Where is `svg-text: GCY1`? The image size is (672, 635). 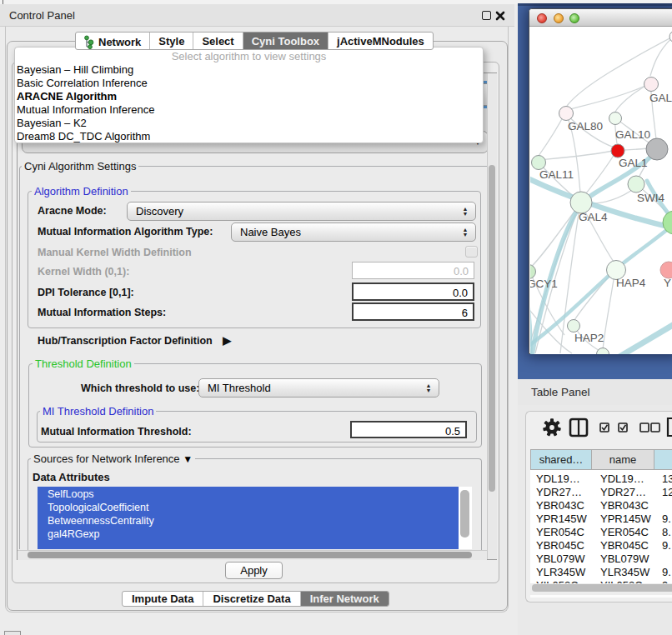
svg-text: GCY1 is located at coordinates (544, 283).